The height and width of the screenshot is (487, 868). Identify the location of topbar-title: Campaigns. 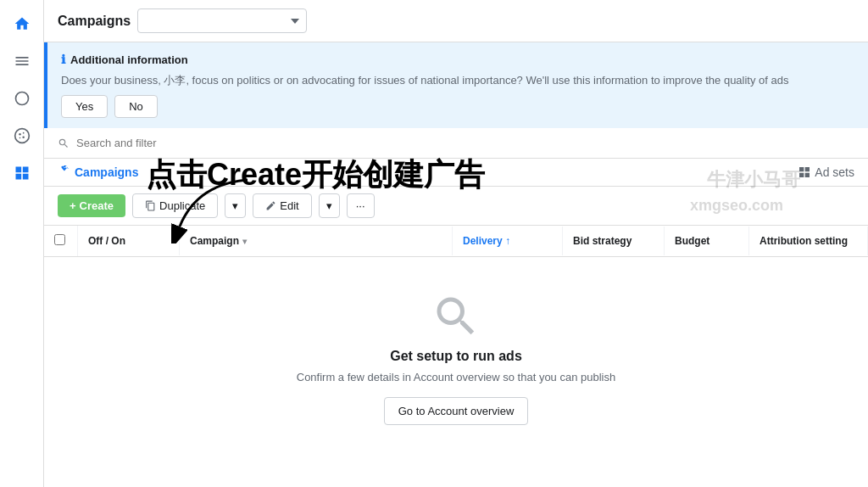
(94, 21).